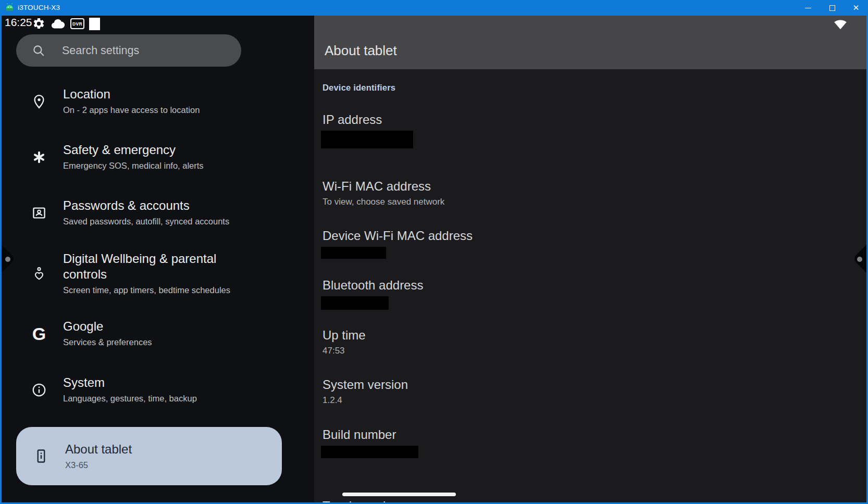 The width and height of the screenshot is (868, 504). Describe the element at coordinates (368, 120) in the screenshot. I see `row-label: IP address` at that location.